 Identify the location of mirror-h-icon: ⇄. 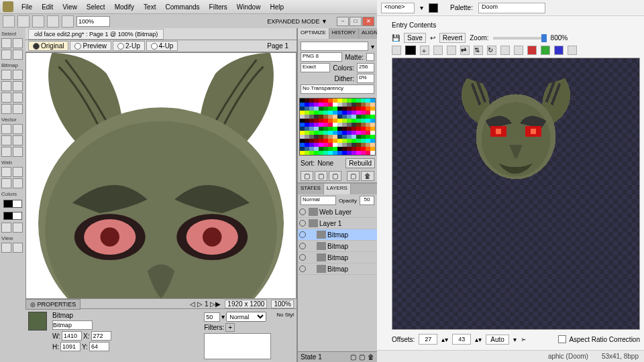
(465, 50).